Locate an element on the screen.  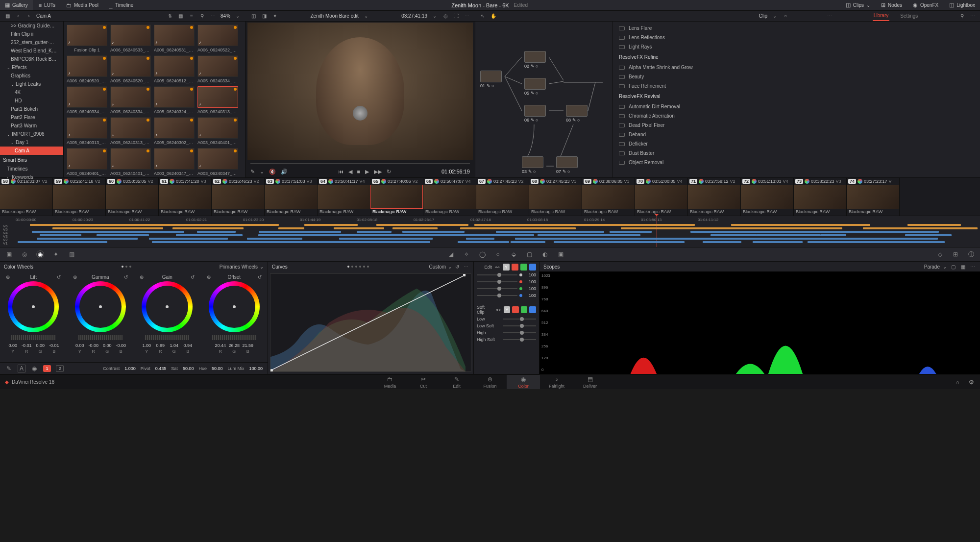
hand-tool-icon: ✋ is located at coordinates (493, 16).